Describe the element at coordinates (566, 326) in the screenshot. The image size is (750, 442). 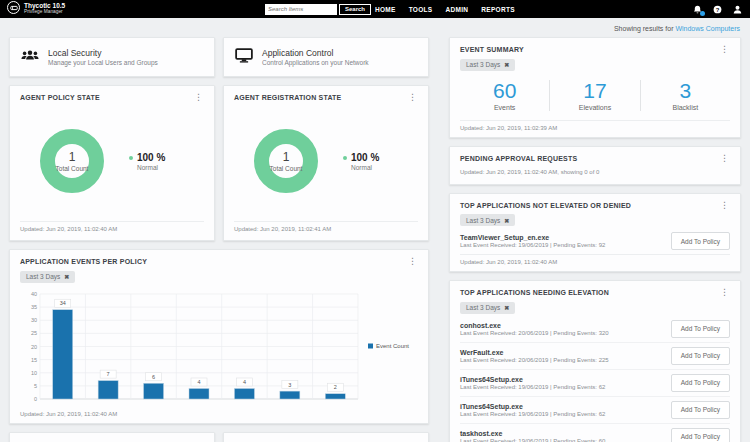
I see `app-name: conhost.exe` at that location.